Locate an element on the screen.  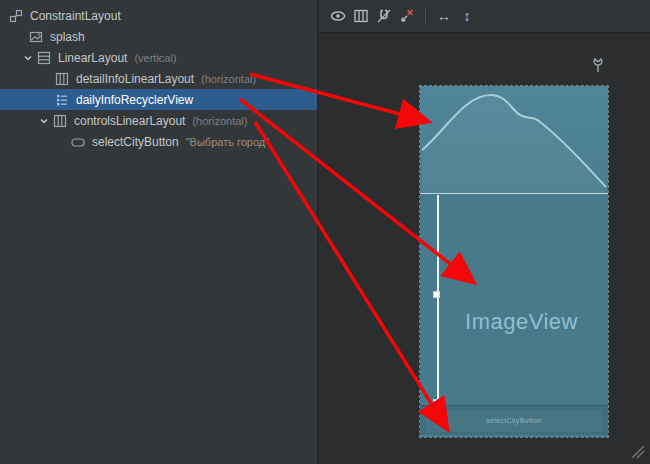
tree-item-linearlayout: LinearLayout (vertical) is located at coordinates (158, 58).